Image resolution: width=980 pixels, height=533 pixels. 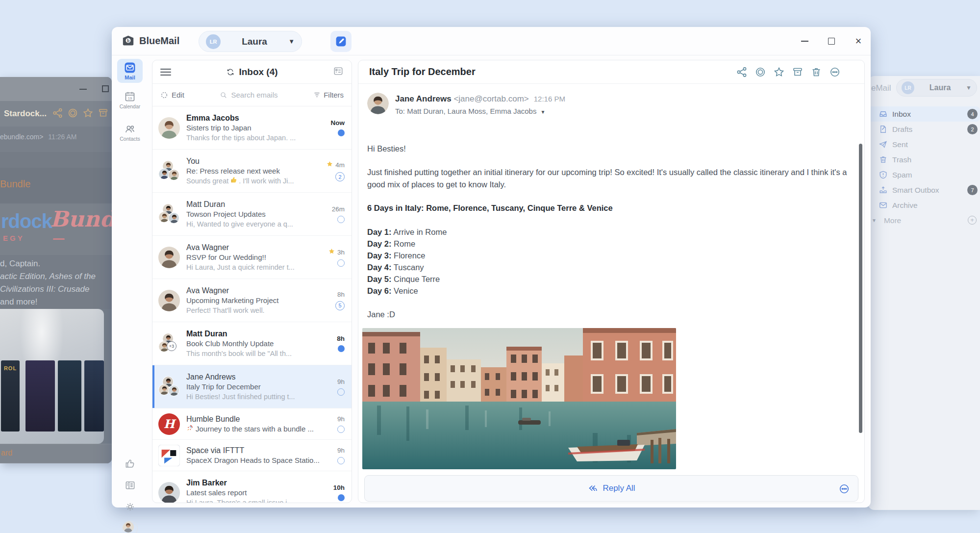 I want to click on maximize-icon, so click(x=105, y=89).